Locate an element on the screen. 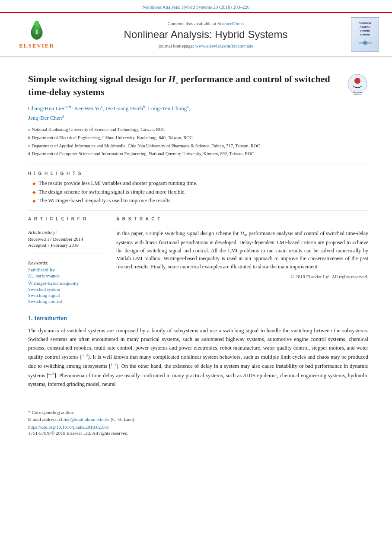 Image resolution: width=392 pixels, height=535 pixels. introduction-section: 1. Introduction The dynamics of switched… is located at coordinates (198, 352).